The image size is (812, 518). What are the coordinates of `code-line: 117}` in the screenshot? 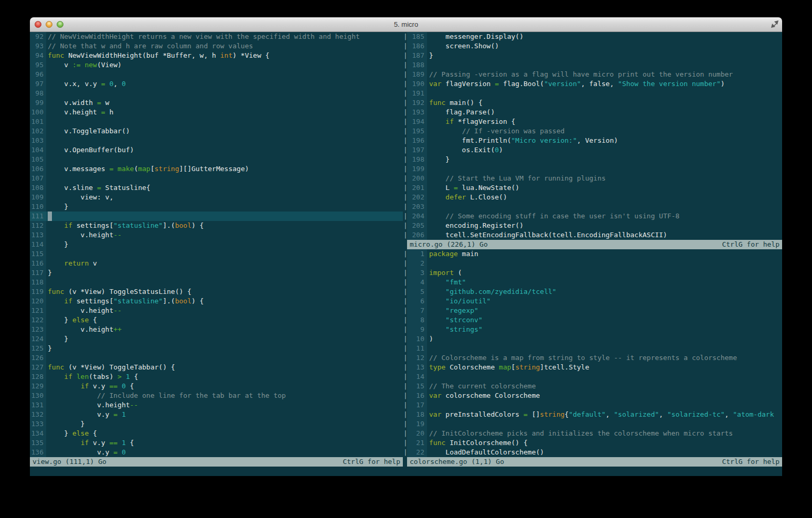 It's located at (216, 273).